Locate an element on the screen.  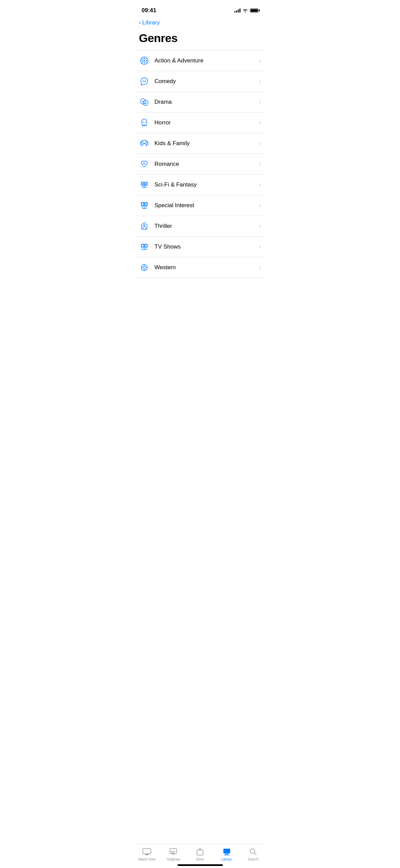
genre-item-drama: Drama › is located at coordinates (200, 102).